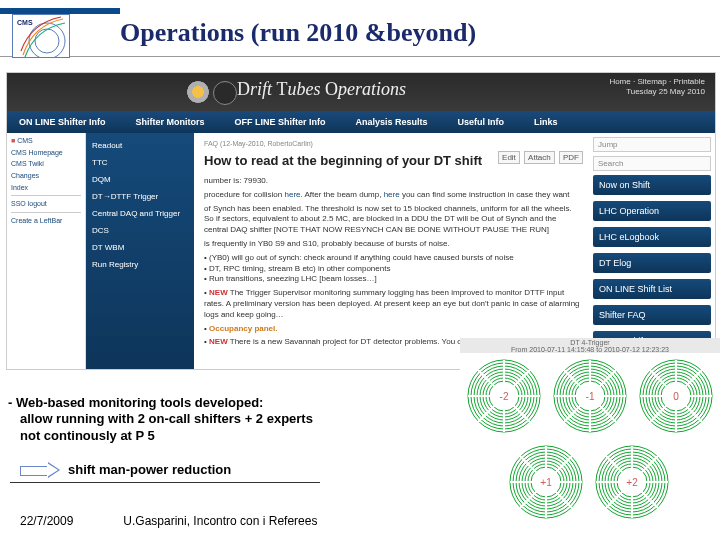 The width and height of the screenshot is (720, 540). Describe the element at coordinates (25, 140) in the screenshot. I see `left-item: CMS` at that location.